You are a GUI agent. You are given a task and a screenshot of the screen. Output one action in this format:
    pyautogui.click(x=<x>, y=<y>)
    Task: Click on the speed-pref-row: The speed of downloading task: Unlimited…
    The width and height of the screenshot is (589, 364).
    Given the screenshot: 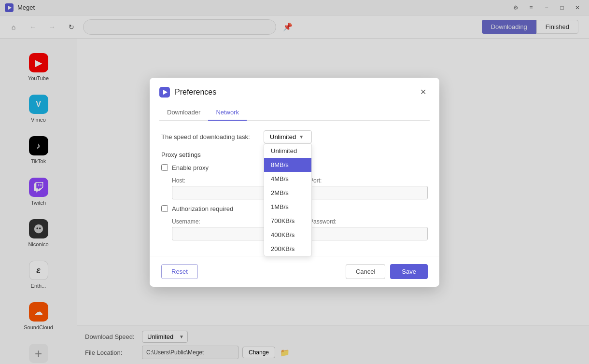 What is the action you would take?
    pyautogui.click(x=294, y=137)
    